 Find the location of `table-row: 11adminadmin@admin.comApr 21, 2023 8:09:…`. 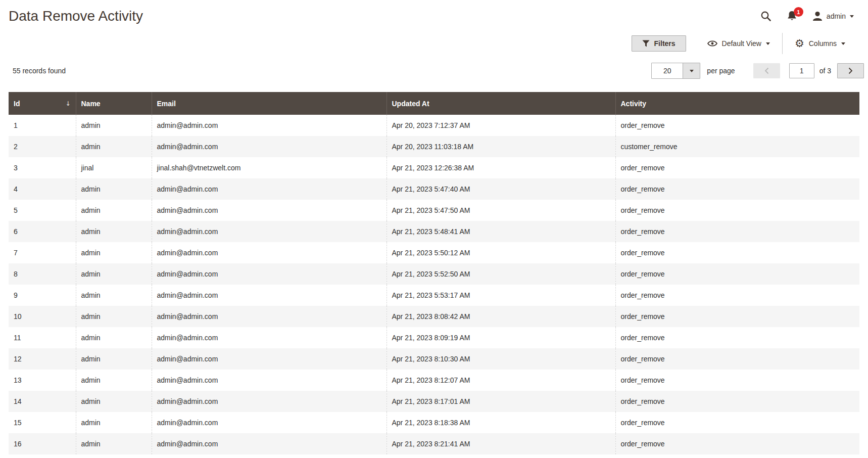

table-row: 11adminadmin@admin.comApr 21, 2023 8:09:… is located at coordinates (434, 338).